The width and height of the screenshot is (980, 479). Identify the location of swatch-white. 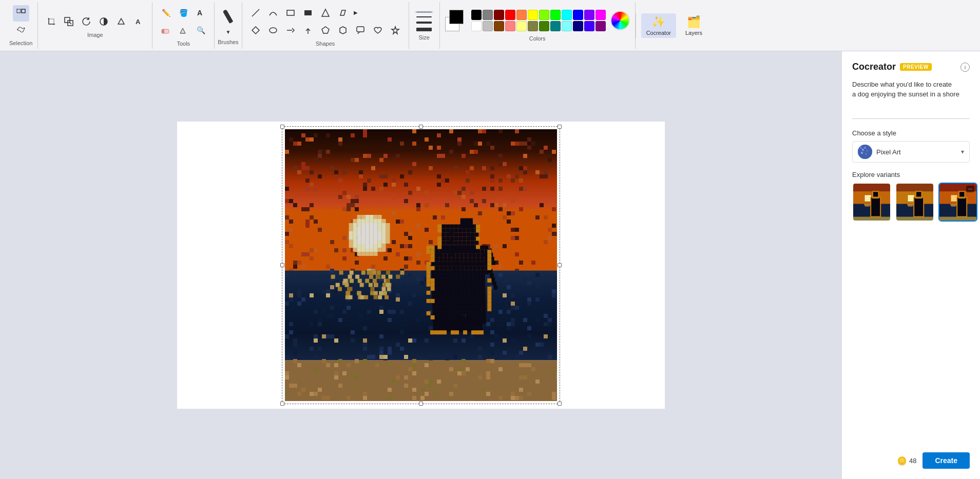
(476, 26).